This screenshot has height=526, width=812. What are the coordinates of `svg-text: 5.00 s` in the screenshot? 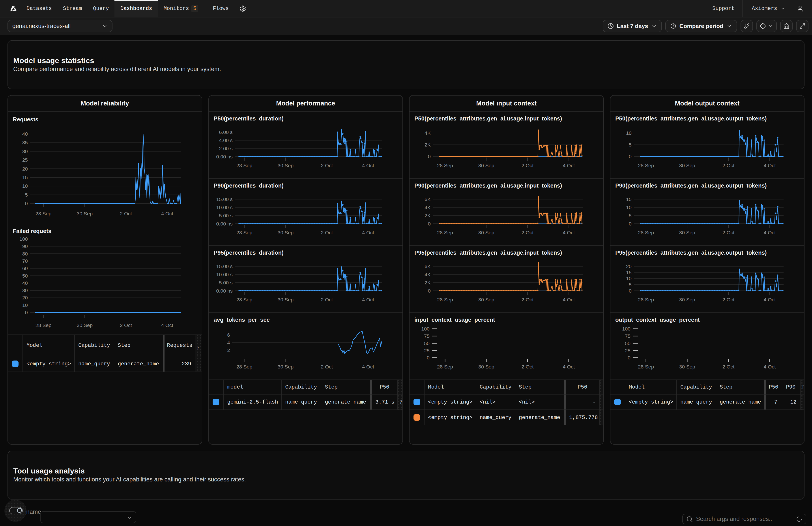 It's located at (226, 216).